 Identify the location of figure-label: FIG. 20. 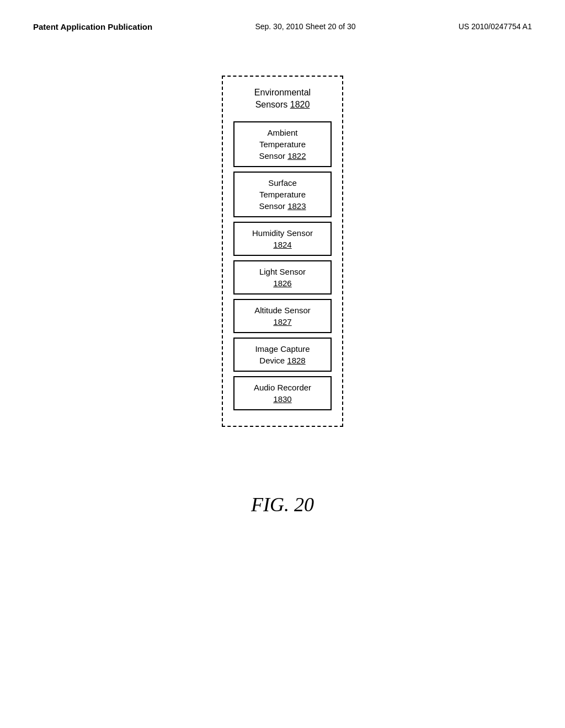
(282, 505).